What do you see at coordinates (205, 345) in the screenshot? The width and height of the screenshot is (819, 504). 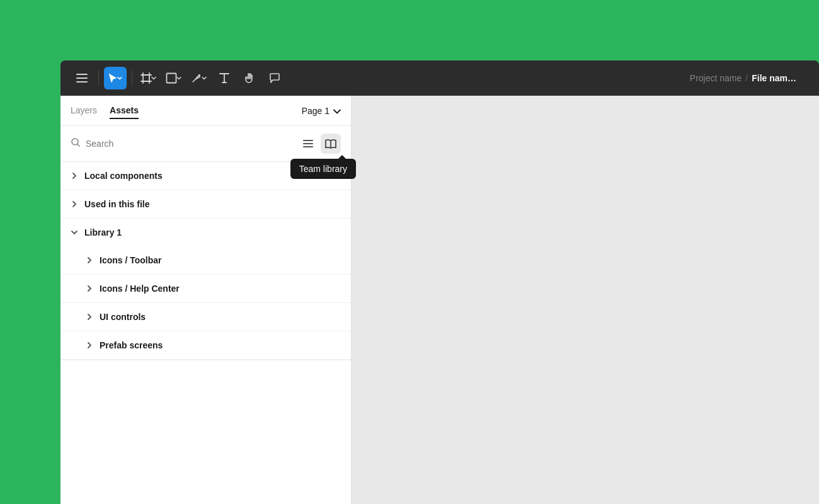 I see `subsection-prefab-screens-header: Prefab screens` at bounding box center [205, 345].